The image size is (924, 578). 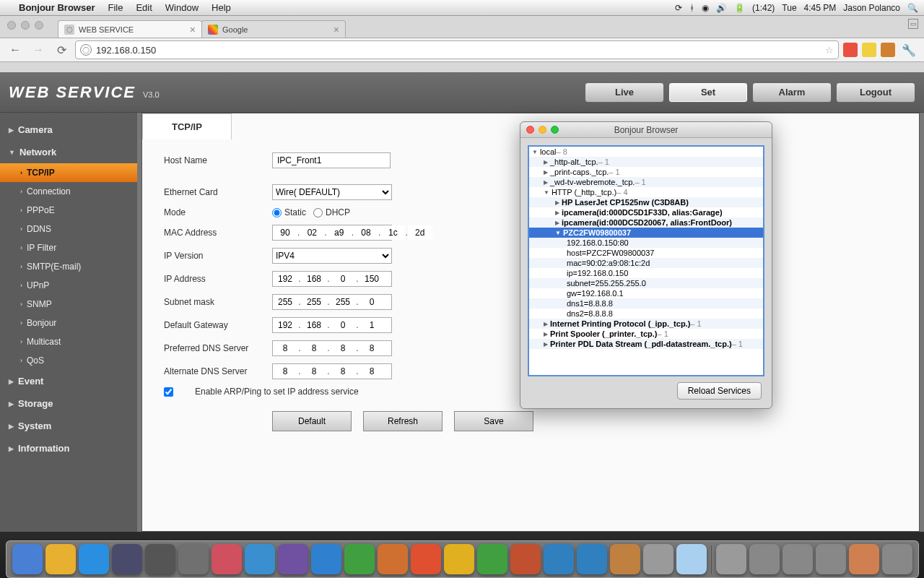 What do you see at coordinates (332, 279) in the screenshot?
I see `ipaddr-input: ...` at bounding box center [332, 279].